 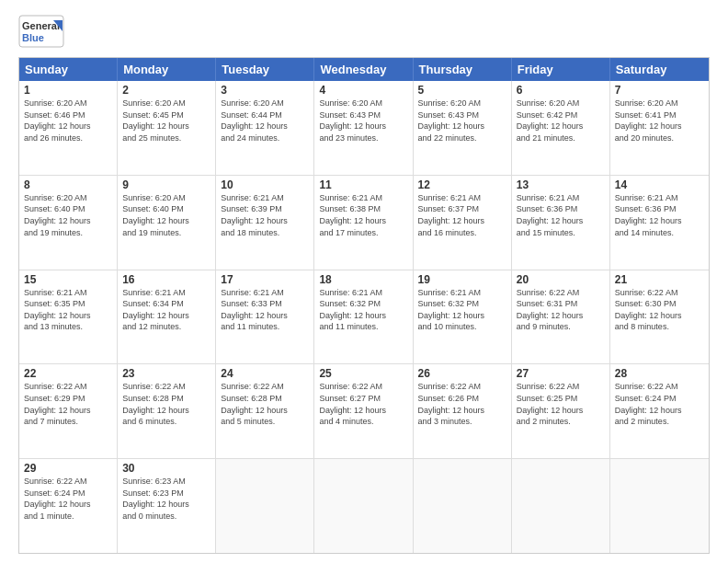 I want to click on cell-info: Sunrise: 6:20 AMSunset: 6:41 PMDaylight:…, so click(x=660, y=121).